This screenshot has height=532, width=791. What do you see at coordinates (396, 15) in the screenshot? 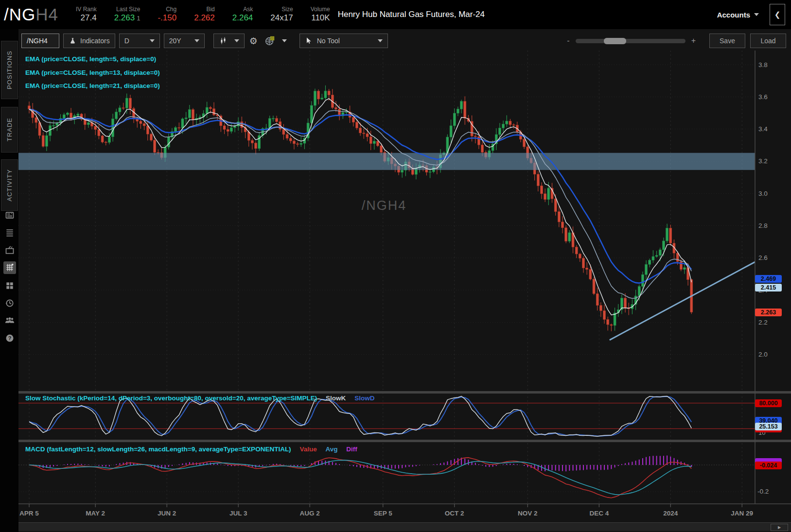
I see `header: /NGH4 IV Rank 27.4 Last Size 2.2631 Chg …` at bounding box center [396, 15].